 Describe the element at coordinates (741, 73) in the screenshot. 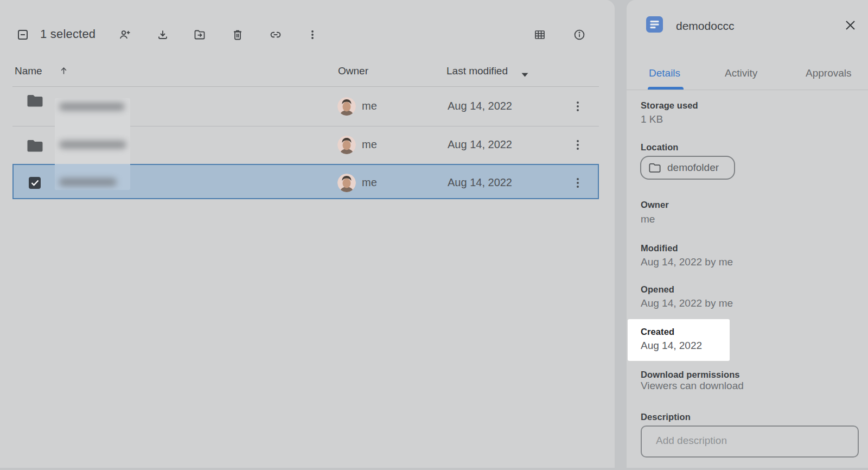

I see `tab-activity: Activity` at that location.